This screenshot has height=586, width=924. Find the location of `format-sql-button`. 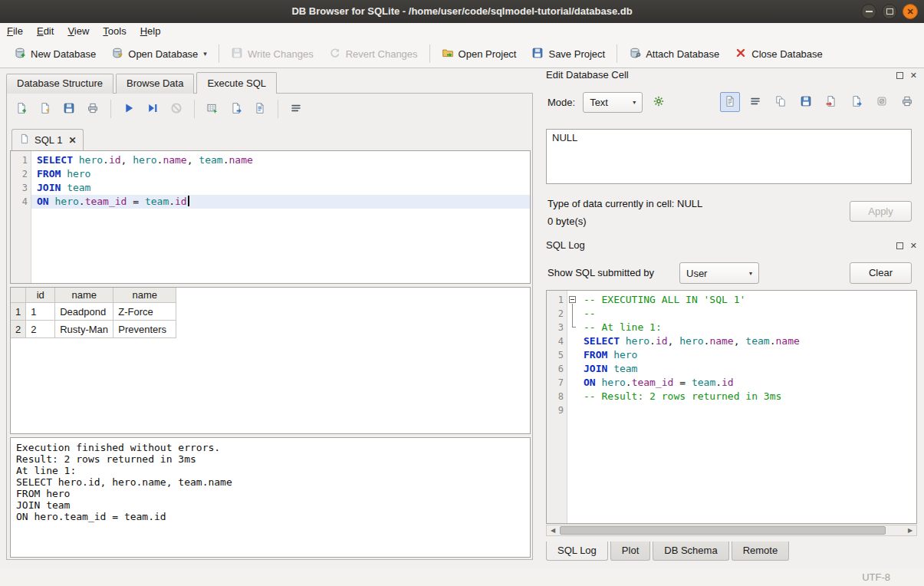

format-sql-button is located at coordinates (260, 109).